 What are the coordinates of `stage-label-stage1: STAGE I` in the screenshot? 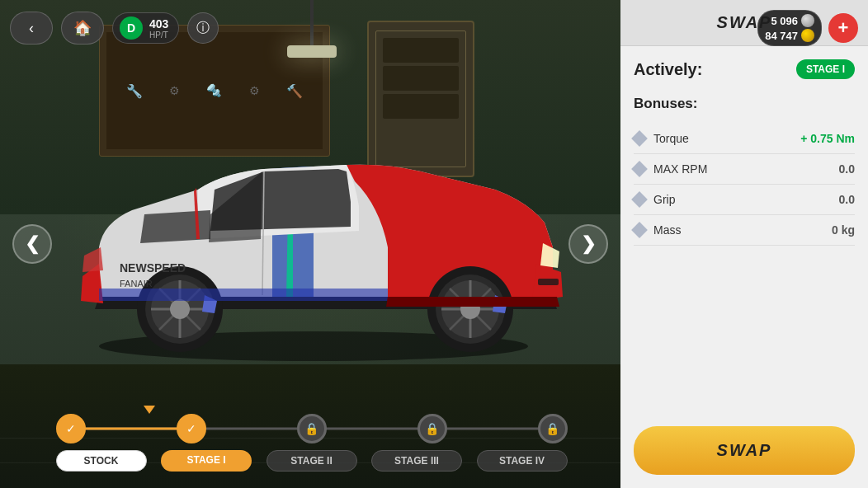 It's located at (206, 461).